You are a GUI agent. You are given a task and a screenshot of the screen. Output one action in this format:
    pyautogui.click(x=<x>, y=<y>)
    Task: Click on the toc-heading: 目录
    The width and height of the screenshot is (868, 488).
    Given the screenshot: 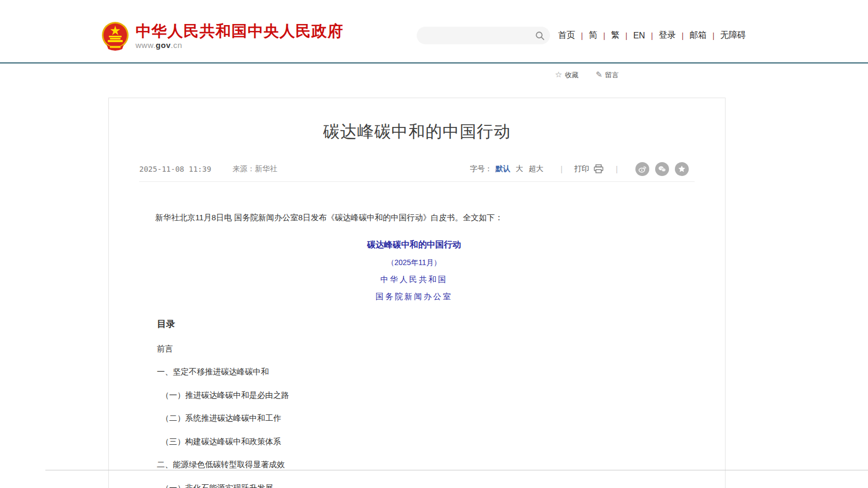 What is the action you would take?
    pyautogui.click(x=423, y=324)
    